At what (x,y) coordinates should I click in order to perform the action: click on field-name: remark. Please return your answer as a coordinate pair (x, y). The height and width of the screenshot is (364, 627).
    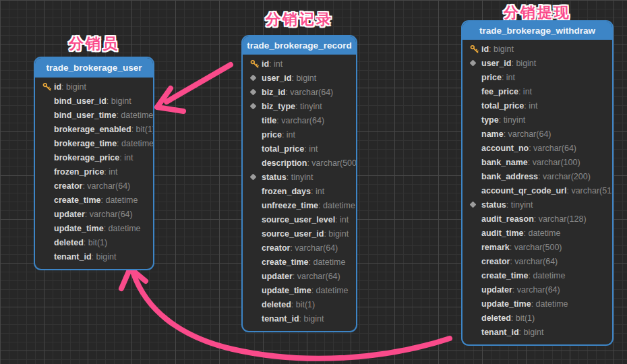
    Looking at the image, I should click on (496, 247).